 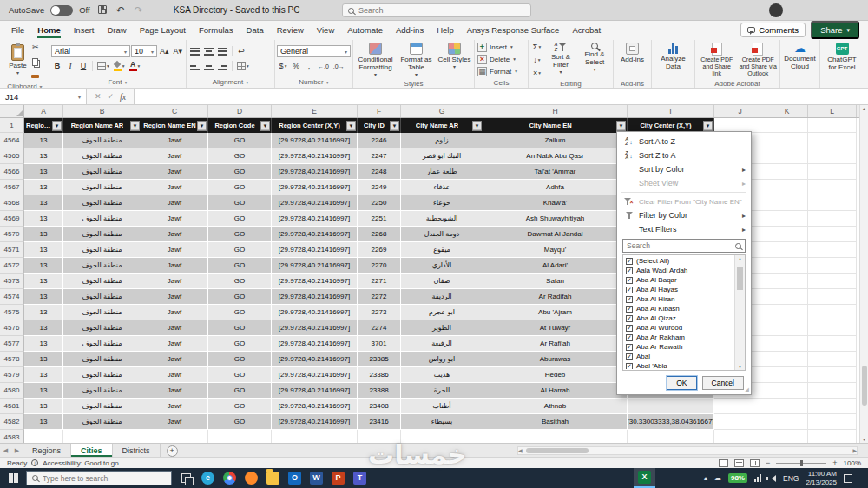 What do you see at coordinates (776, 10) in the screenshot?
I see `account-avatar` at bounding box center [776, 10].